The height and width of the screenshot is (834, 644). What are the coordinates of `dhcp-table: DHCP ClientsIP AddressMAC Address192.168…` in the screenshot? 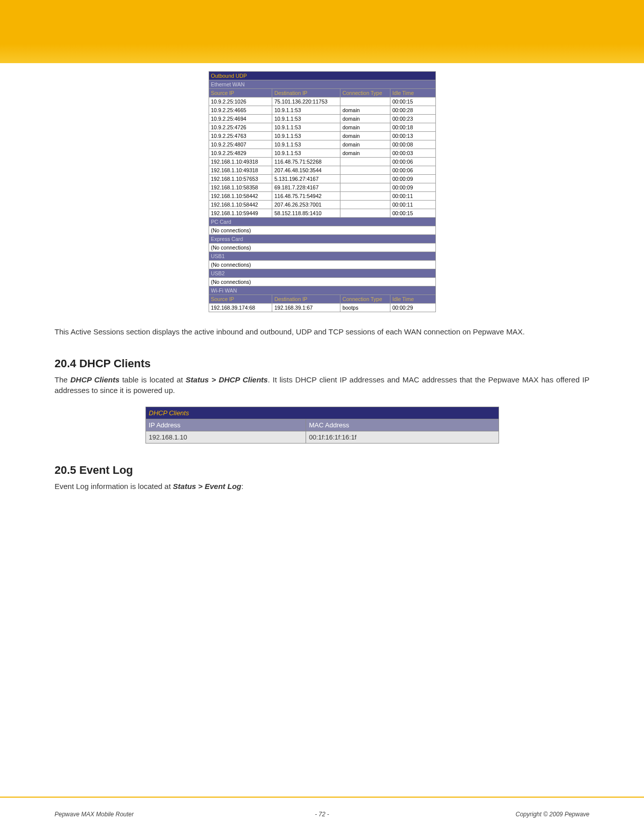 It's located at (322, 425).